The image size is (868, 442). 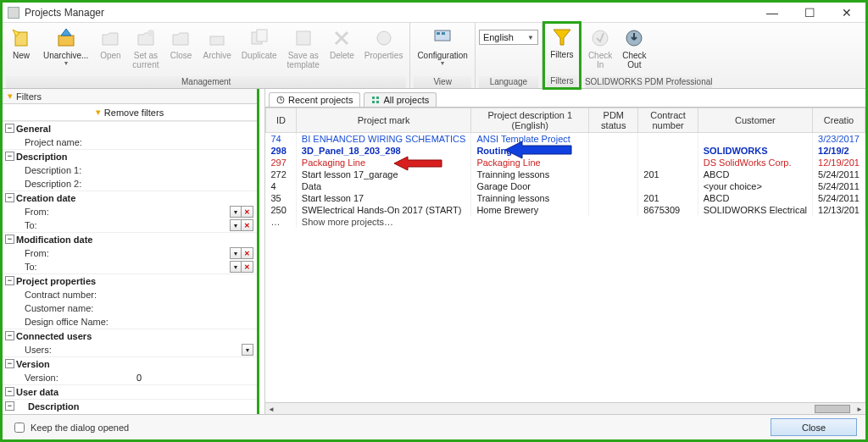 What do you see at coordinates (303, 51) in the screenshot?
I see `save-template-button: Save as template` at bounding box center [303, 51].